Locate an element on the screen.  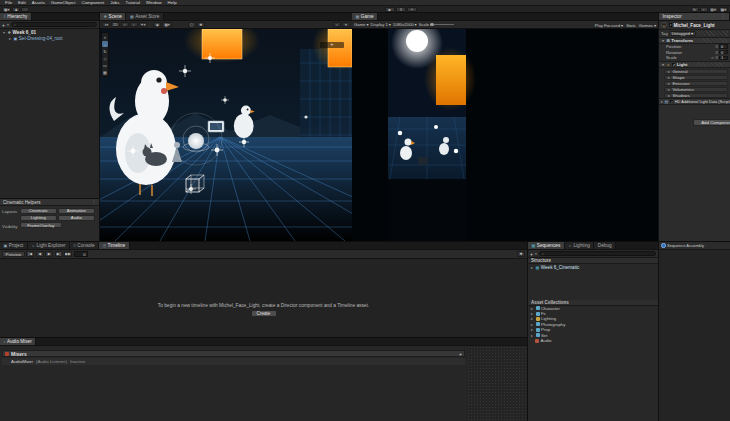
collection-audio: Audio is located at coordinates (593, 340).